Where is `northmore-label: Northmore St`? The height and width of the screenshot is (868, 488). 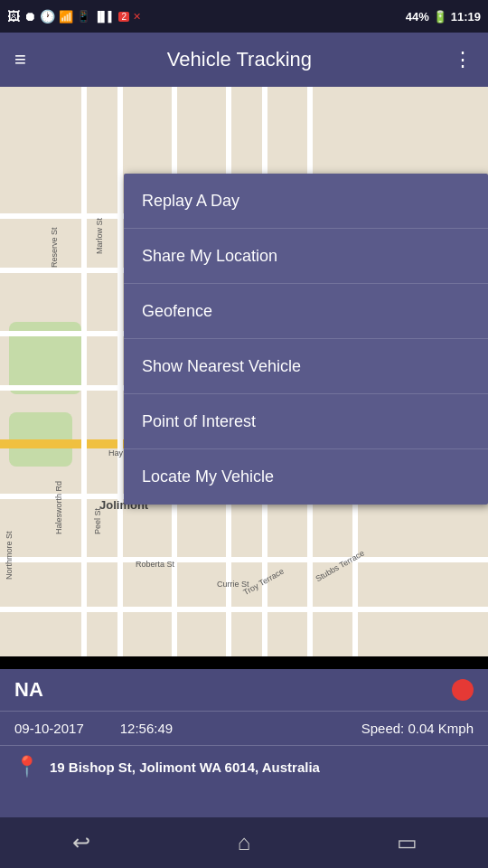
northmore-label: Northmore St is located at coordinates (9, 555).